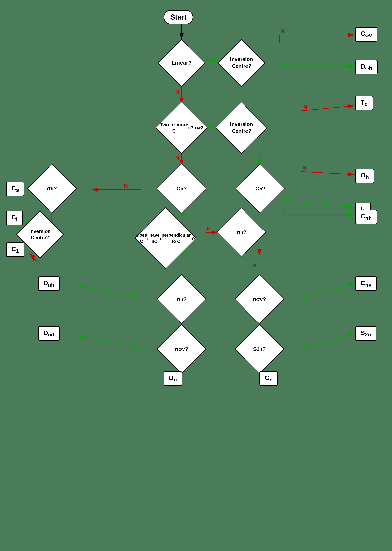 This screenshot has height=551, width=392. Describe the element at coordinates (166, 238) in the screenshot. I see `does-cn-diamond: Does Cn havenC2 perpendicularto Cn?` at that location.